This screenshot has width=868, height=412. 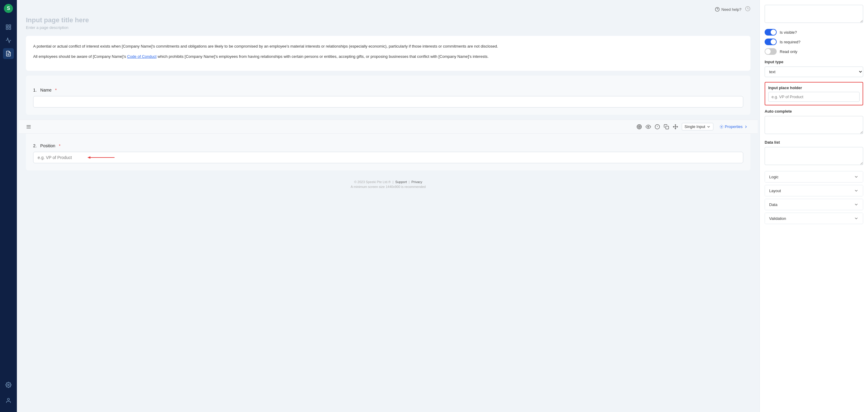 What do you see at coordinates (388, 28) in the screenshot?
I see `page-description: Enter a page description` at bounding box center [388, 28].